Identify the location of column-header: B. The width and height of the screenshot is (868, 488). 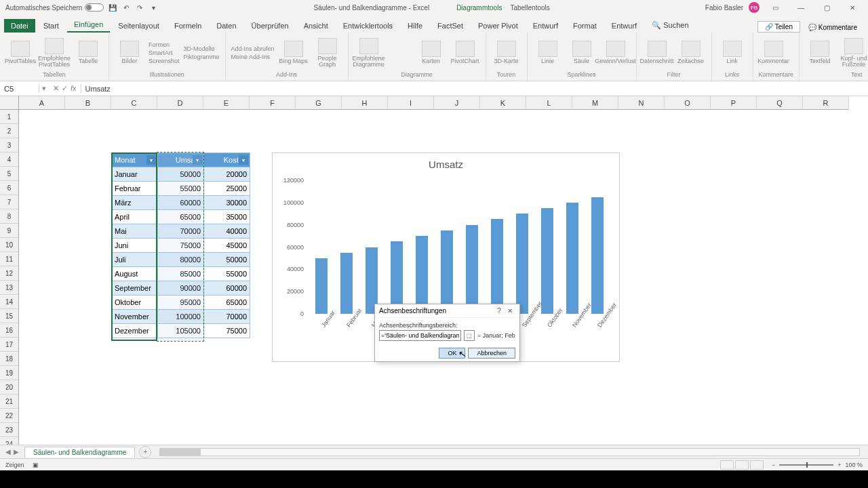
(88, 103).